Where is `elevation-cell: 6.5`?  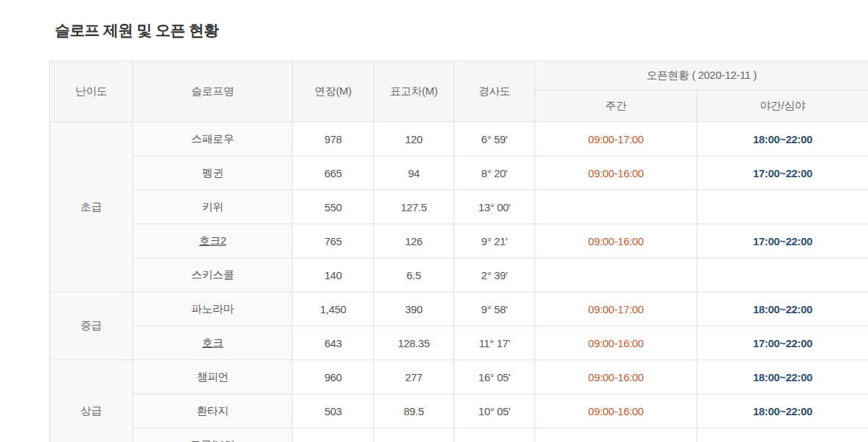
elevation-cell: 6.5 is located at coordinates (414, 275).